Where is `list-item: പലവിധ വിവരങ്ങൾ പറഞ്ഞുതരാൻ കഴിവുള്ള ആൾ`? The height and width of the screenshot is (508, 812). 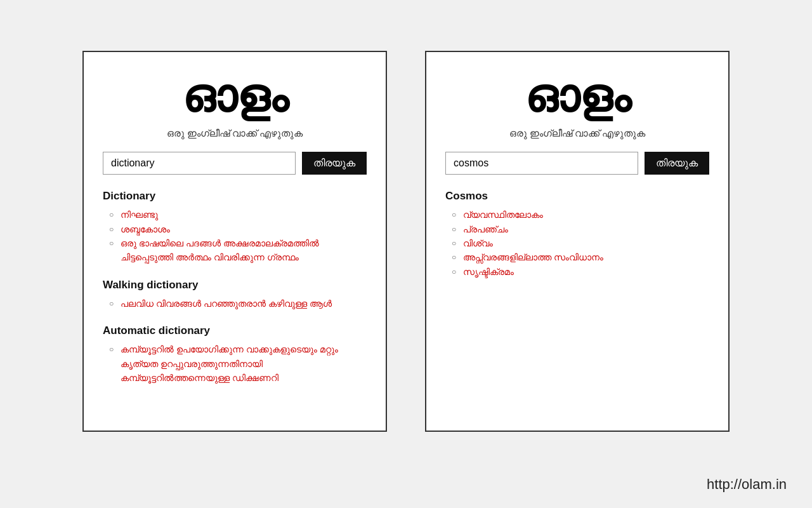
list-item: പലവിധ വിവരങ്ങൾ പറഞ്ഞുതരാൻ കഴിവുള്ള ആൾ is located at coordinates (238, 304).